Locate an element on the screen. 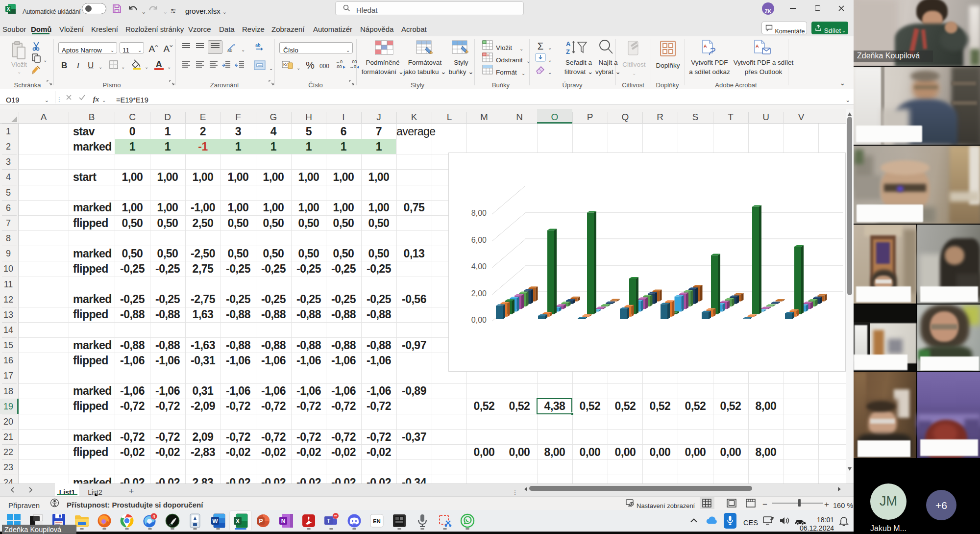 This screenshot has width=980, height=534. svg-text: 0,00 is located at coordinates (479, 320).